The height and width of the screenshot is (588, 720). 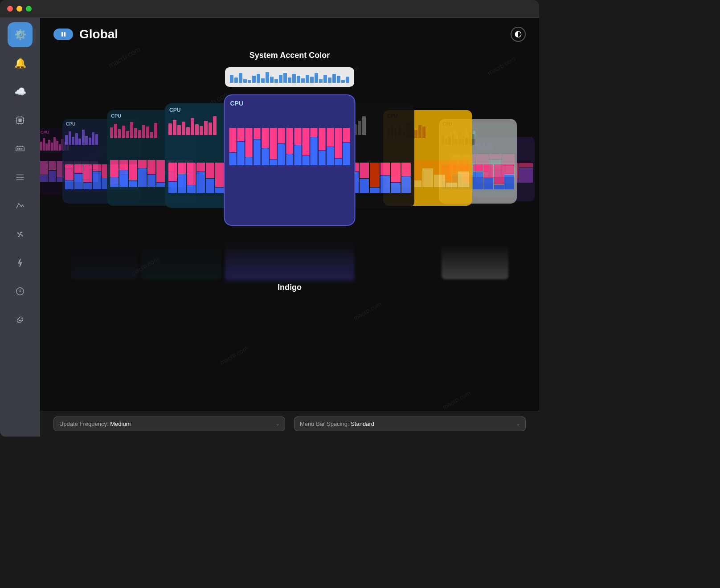 What do you see at coordinates (324, 424) in the screenshot?
I see `menu-bar-spacing-label: Menu Bar Spacing:` at bounding box center [324, 424].